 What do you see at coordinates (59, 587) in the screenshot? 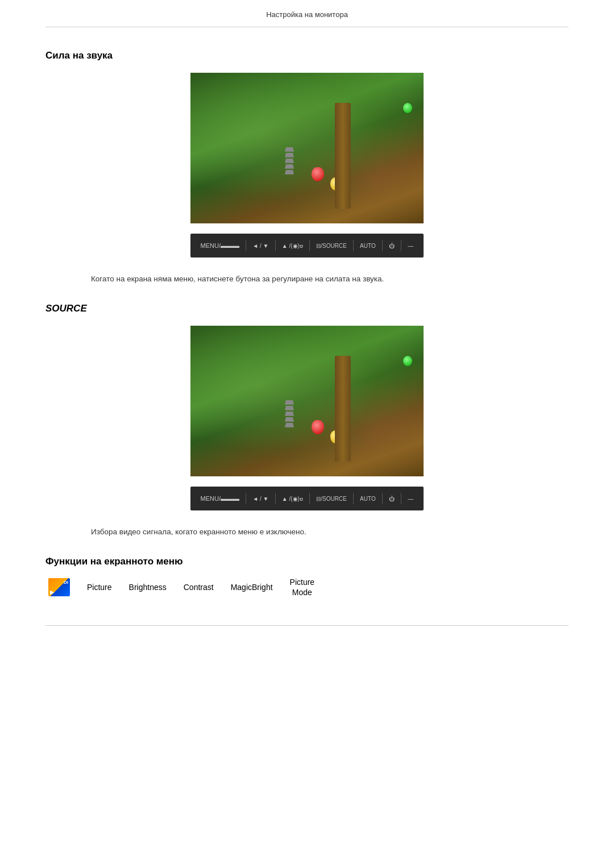
I see `picture-icon: DI` at bounding box center [59, 587].